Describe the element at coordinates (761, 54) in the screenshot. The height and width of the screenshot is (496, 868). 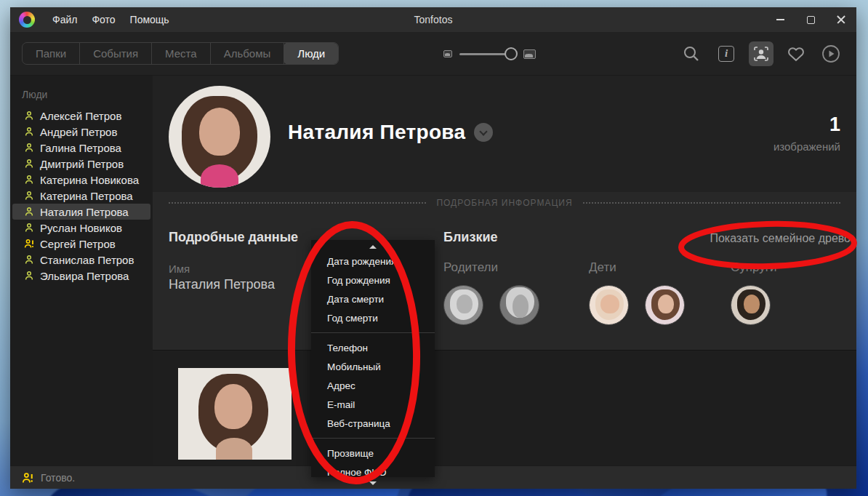
I see `people-view-button` at that location.